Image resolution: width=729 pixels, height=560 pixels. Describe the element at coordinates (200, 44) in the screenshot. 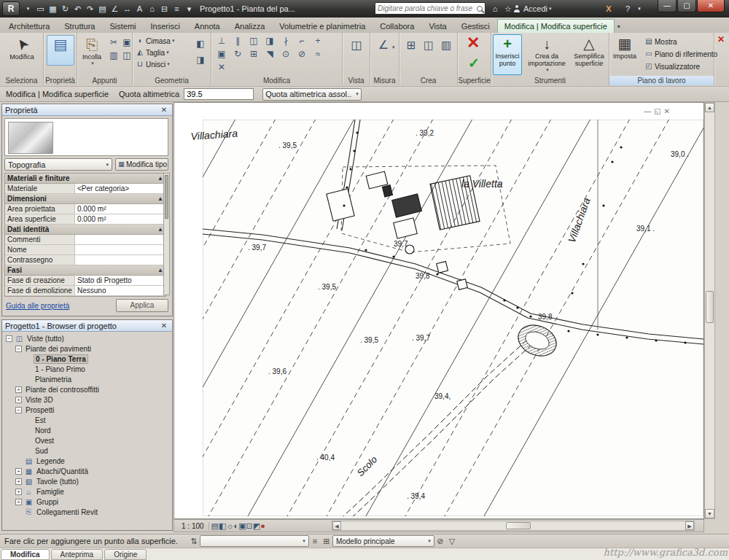

I see `paint-icon: ◧` at that location.